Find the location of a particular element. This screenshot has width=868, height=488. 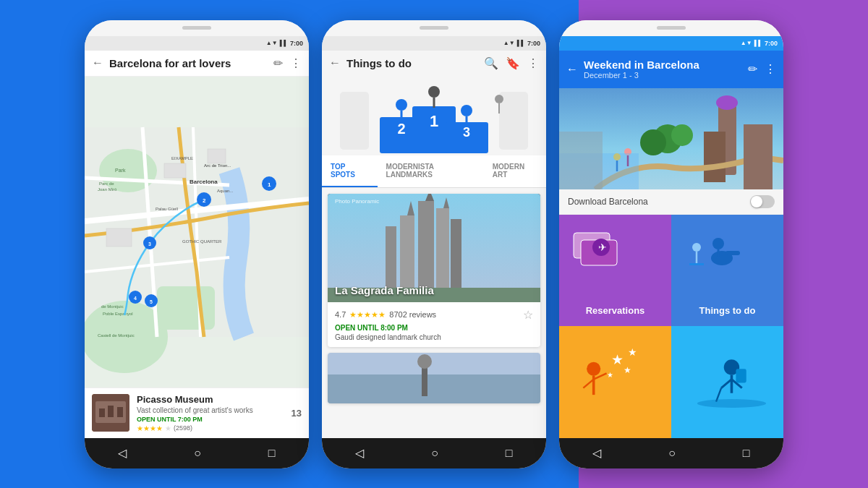

nav-back3: ◁ is located at coordinates (597, 453).